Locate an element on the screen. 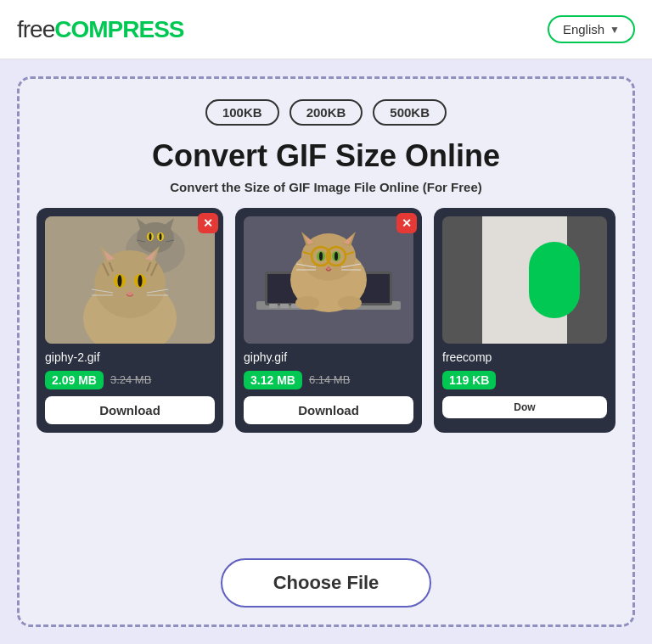 The height and width of the screenshot is (644, 652). file-card-2: freecomp 119 KB Dow is located at coordinates (525, 321).